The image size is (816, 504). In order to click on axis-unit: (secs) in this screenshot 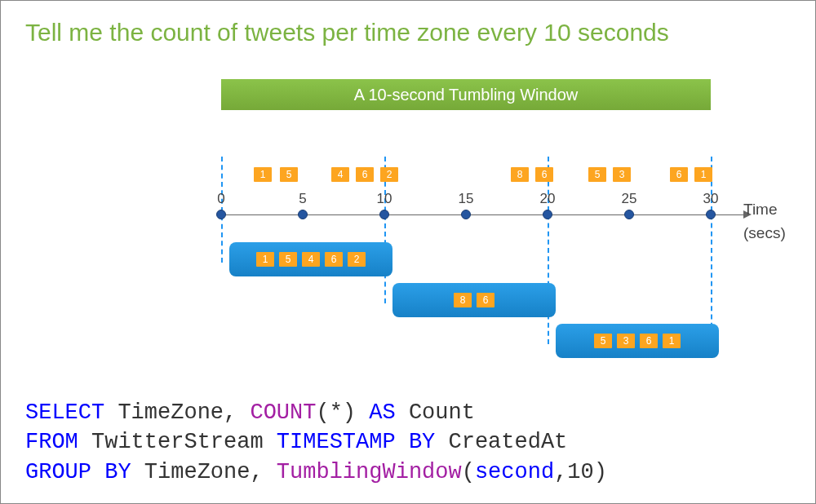, I will do `click(765, 233)`.